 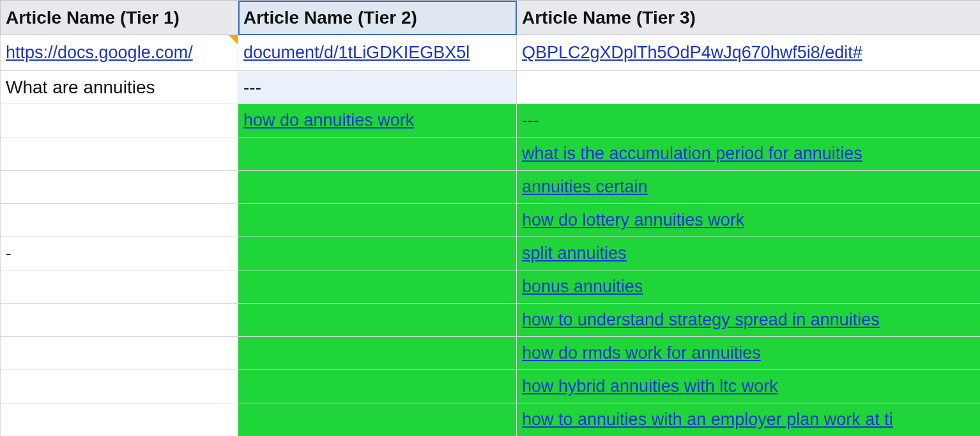 I want to click on url-cell-part2: document/d/1tLiGDKIEGBX5l, so click(x=378, y=53).